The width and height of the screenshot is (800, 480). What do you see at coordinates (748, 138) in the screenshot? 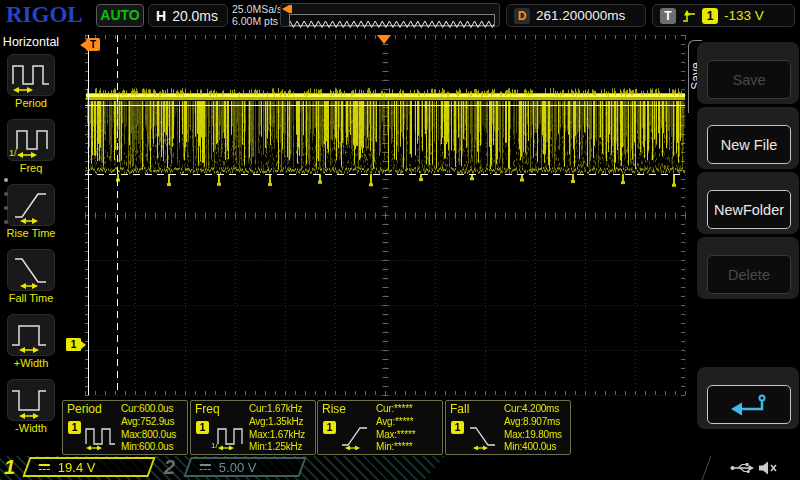
I see `softkey-well: New File` at bounding box center [748, 138].